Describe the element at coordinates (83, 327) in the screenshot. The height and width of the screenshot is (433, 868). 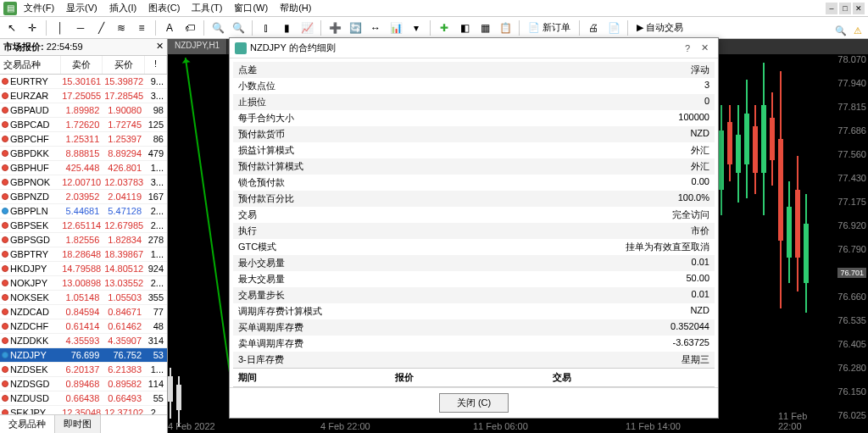
I see `symbol-row: NZDCHF 0.61414 0.61462 48` at that location.